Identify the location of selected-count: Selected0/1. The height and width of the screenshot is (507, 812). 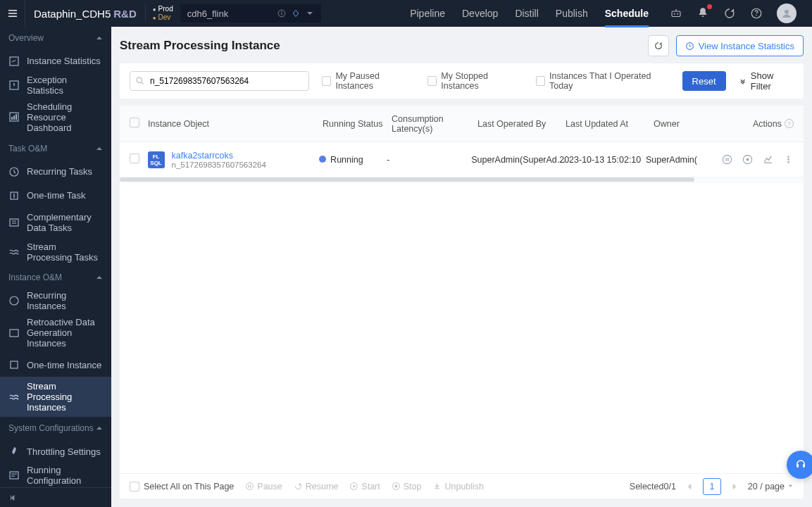
(653, 487).